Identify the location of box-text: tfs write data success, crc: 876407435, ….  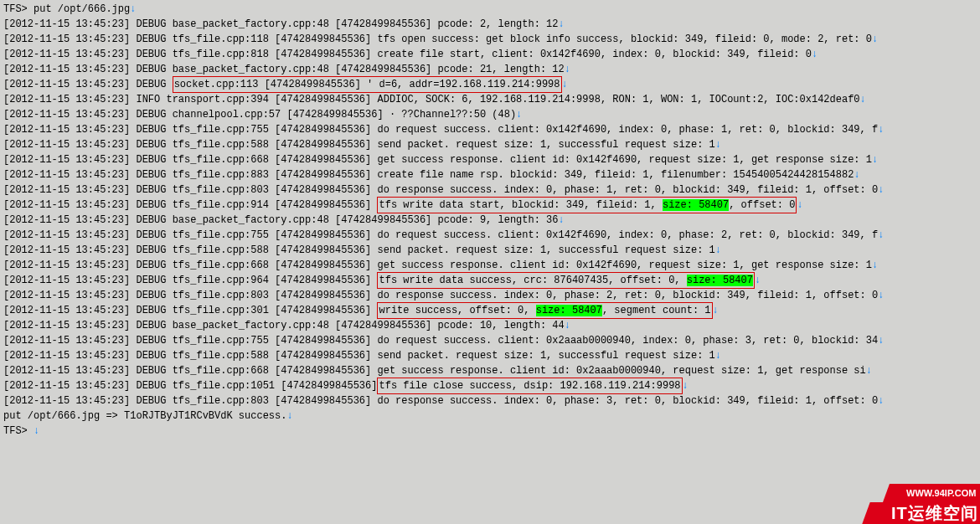
(533, 280).